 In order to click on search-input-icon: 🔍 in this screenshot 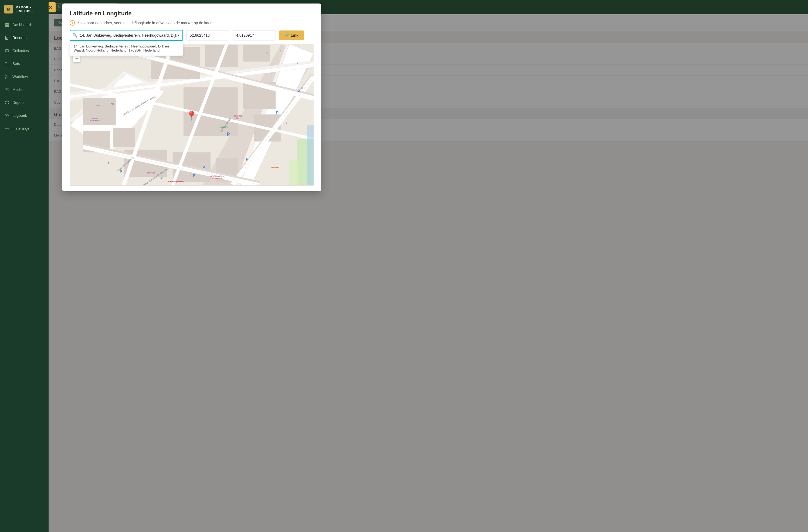, I will do `click(75, 35)`.